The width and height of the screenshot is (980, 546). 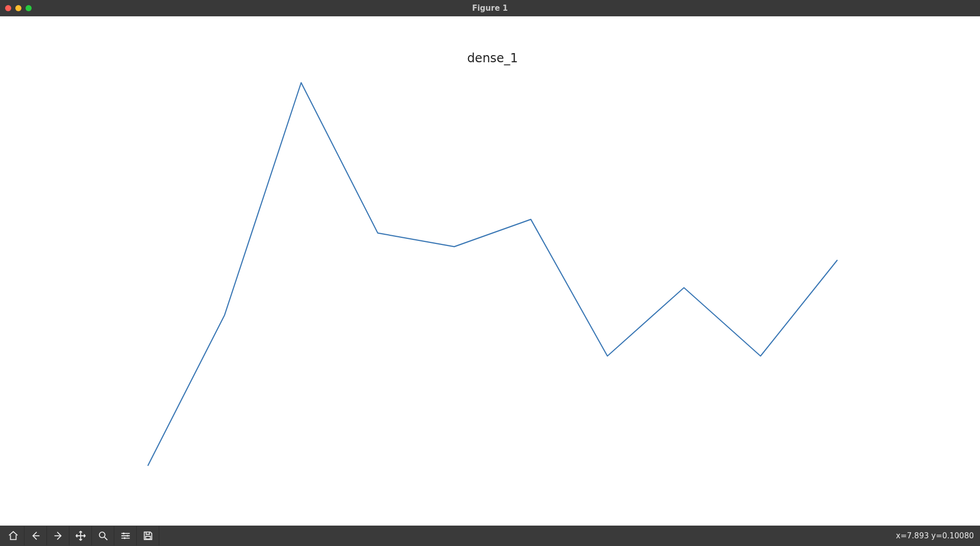 What do you see at coordinates (126, 536) in the screenshot?
I see `sliders-icon` at bounding box center [126, 536].